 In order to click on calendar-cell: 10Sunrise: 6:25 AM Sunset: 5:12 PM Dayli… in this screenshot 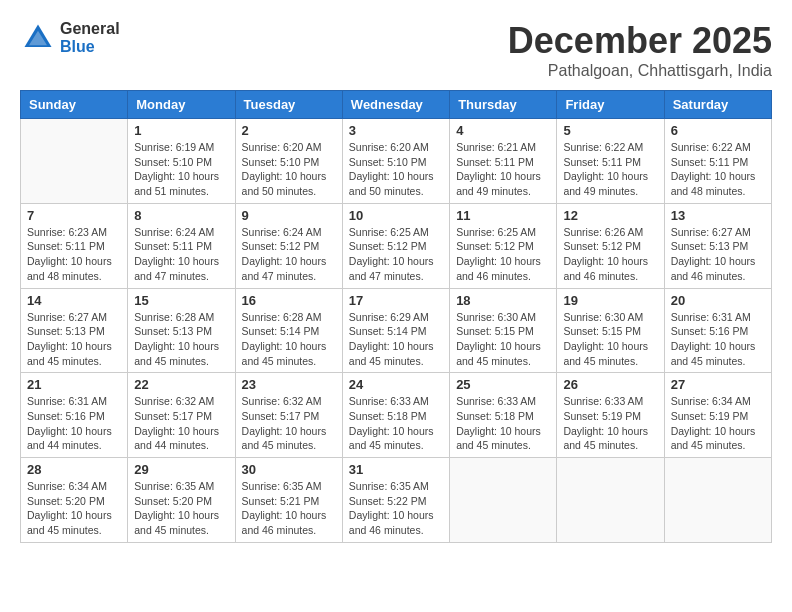, I will do `click(396, 246)`.